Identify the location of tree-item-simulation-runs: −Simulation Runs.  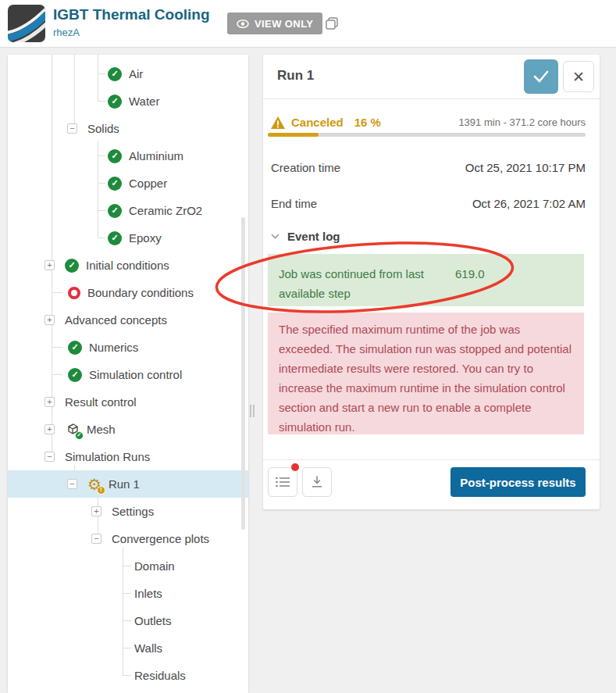
(128, 456).